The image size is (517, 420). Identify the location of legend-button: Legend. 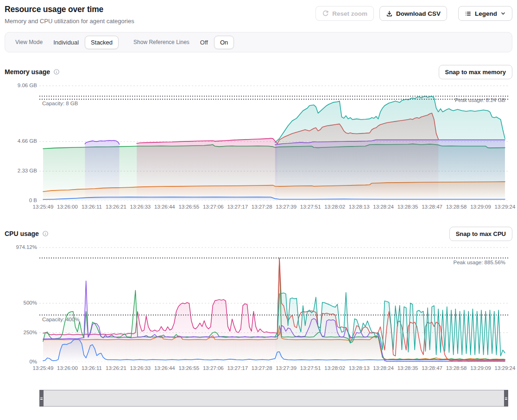
(485, 13).